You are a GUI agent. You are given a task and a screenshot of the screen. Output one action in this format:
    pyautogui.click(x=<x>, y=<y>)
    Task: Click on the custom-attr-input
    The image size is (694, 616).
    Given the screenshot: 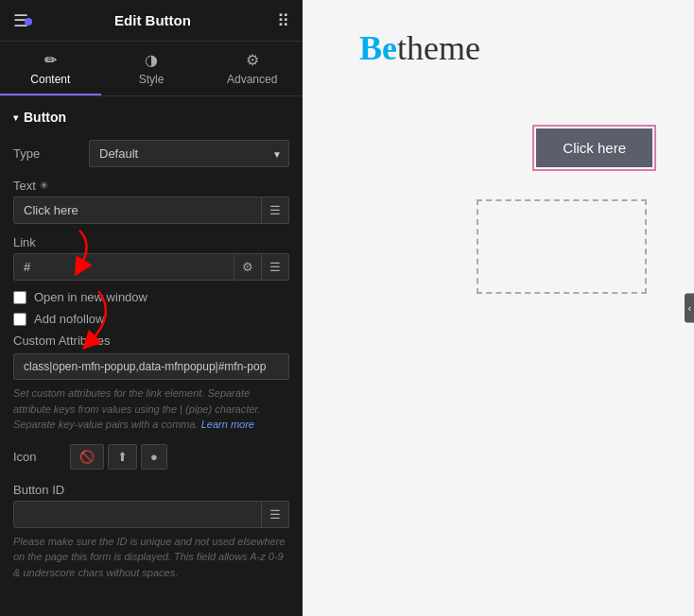 What is the action you would take?
    pyautogui.click(x=151, y=367)
    